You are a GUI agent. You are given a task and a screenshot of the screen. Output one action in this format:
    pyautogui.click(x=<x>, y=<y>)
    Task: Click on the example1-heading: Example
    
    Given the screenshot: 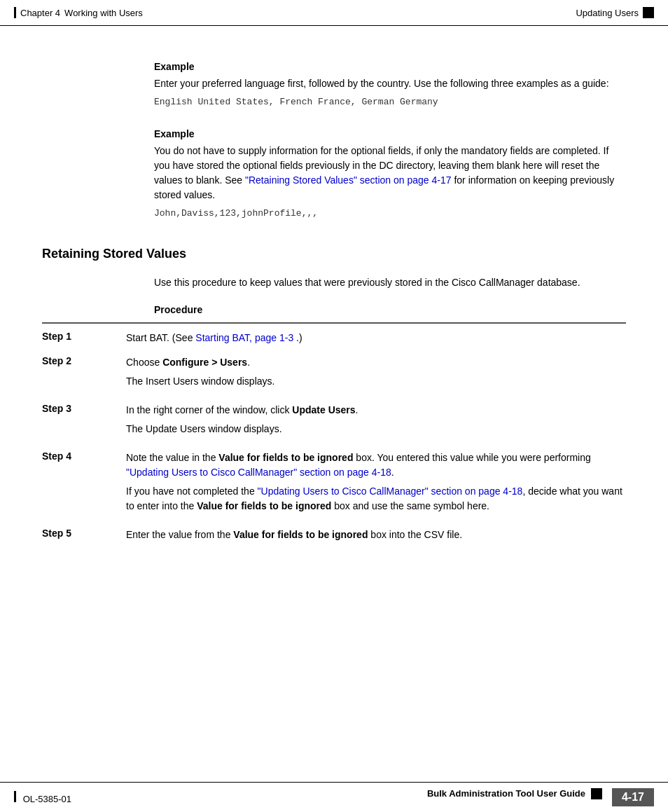 What is the action you would take?
    pyautogui.click(x=390, y=67)
    